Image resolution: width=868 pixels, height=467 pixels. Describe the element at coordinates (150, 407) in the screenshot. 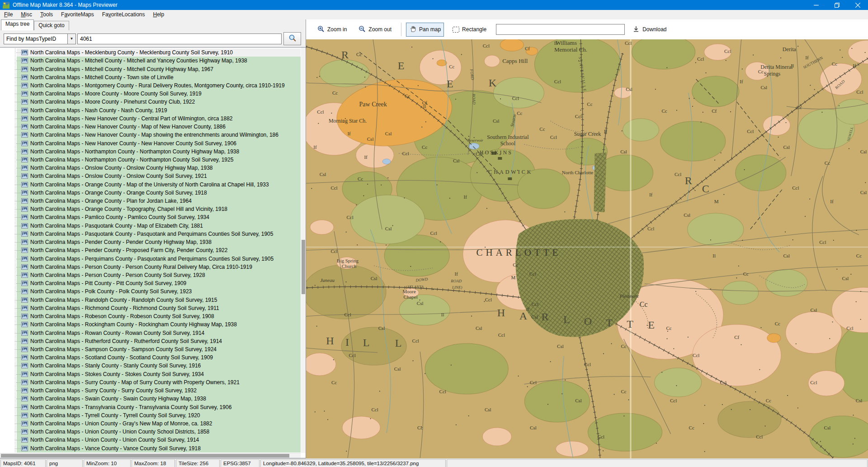

I see `tree-item: North Carolina Maps - Transylvania Count…` at that location.